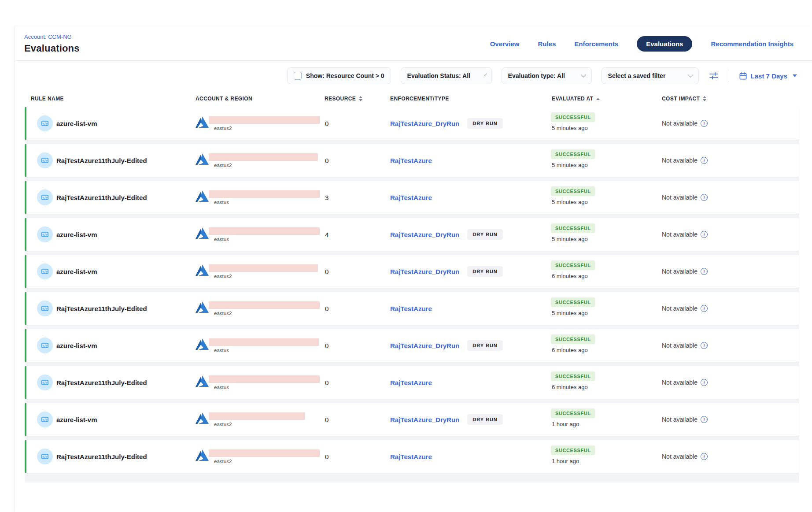 Image resolution: width=812 pixels, height=512 pixels. I want to click on account-region-cell: eastus2, so click(258, 308).